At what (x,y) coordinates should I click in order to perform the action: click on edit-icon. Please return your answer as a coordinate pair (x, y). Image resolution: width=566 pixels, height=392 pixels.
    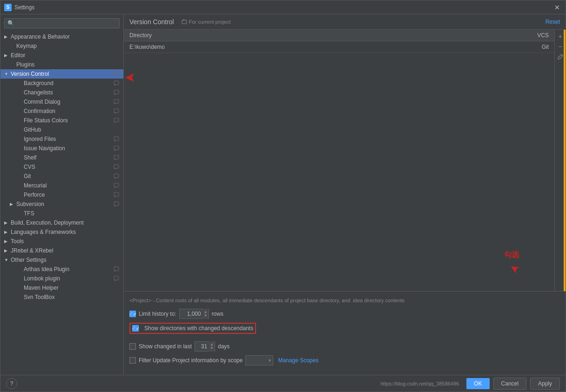
    Looking at the image, I should click on (560, 57).